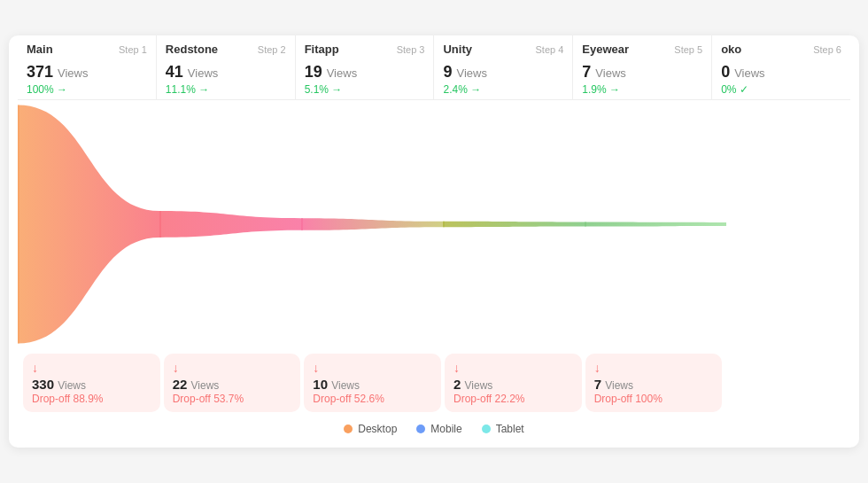  What do you see at coordinates (365, 71) in the screenshot?
I see `views-count-2: 19 Views` at bounding box center [365, 71].